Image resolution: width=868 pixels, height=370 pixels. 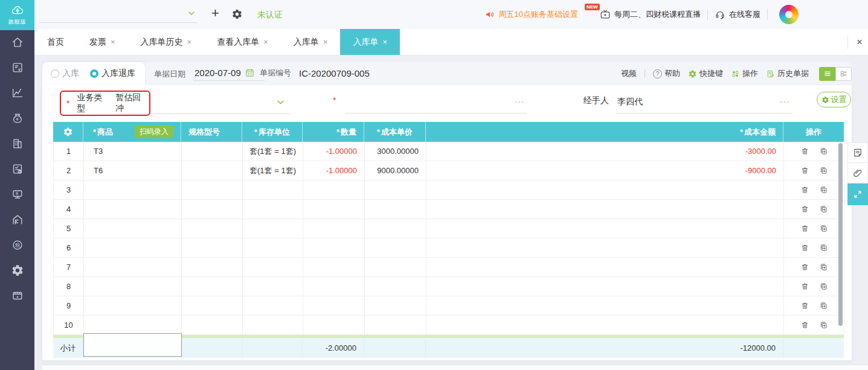 What do you see at coordinates (273, 152) in the screenshot?
I see `cell-unit: 套(1套 = 1套)` at bounding box center [273, 152].